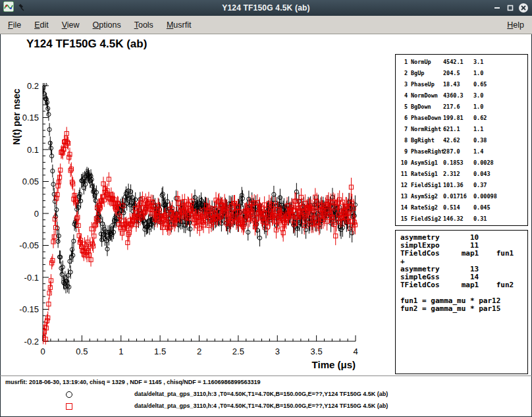 This screenshot has width=532, height=417. Describe the element at coordinates (30, 117) in the screenshot. I see `svg-text: 0.15` at that location.